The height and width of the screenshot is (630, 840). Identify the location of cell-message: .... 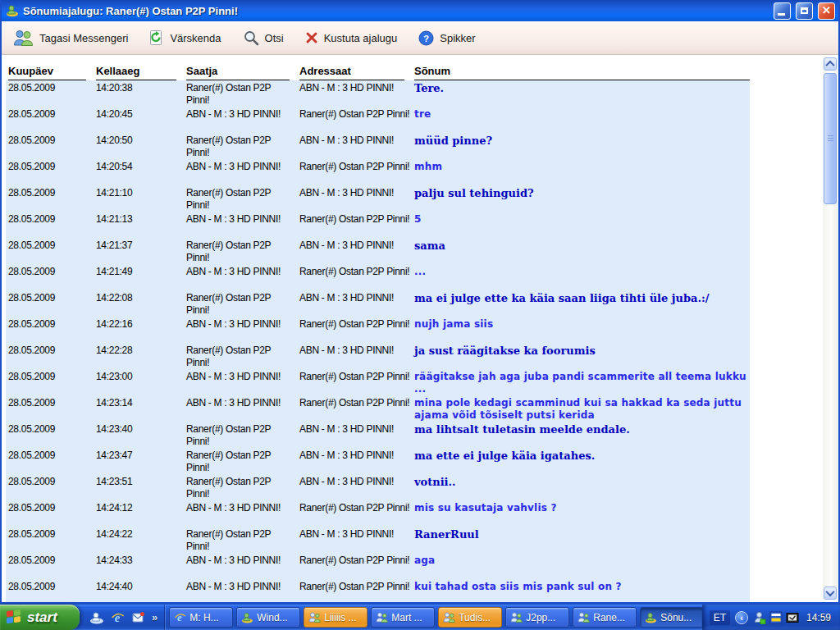
(582, 278).